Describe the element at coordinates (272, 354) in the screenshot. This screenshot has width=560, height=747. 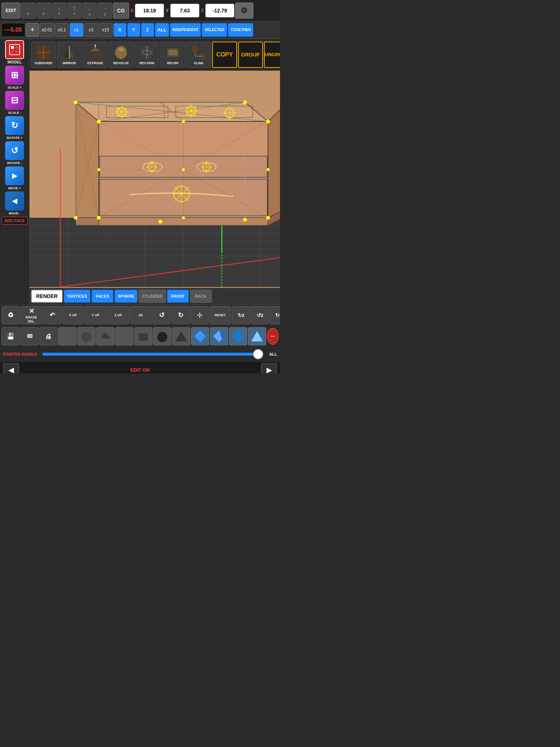
I see `all-label: ALL` at that location.